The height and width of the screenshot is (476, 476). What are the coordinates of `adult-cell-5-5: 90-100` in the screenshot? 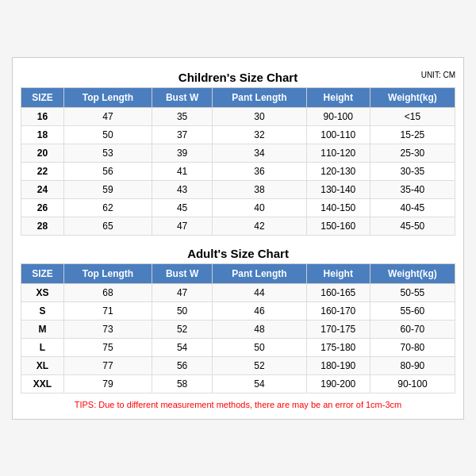 It's located at (413, 384).